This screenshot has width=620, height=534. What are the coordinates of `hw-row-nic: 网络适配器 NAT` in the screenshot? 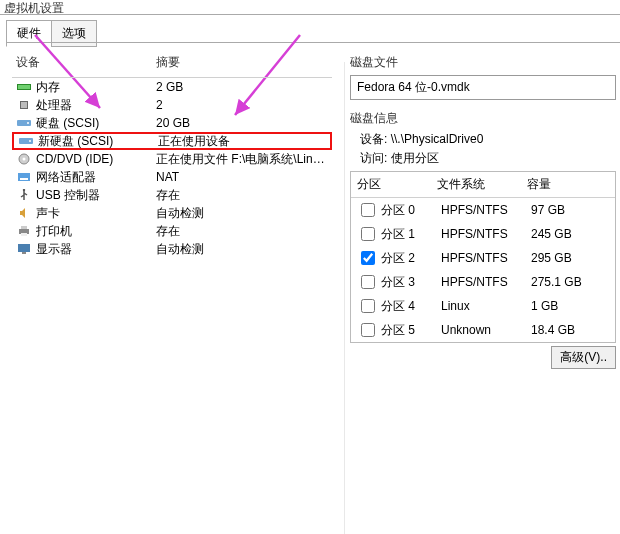 It's located at (172, 177).